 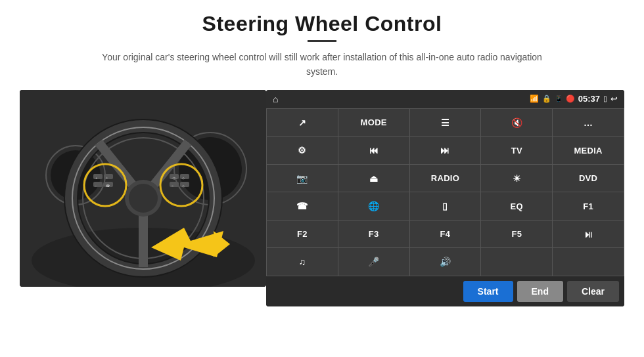 What do you see at coordinates (322, 64) in the screenshot?
I see `page-subtitle: Your original car's steering wheel contr…` at bounding box center [322, 64].